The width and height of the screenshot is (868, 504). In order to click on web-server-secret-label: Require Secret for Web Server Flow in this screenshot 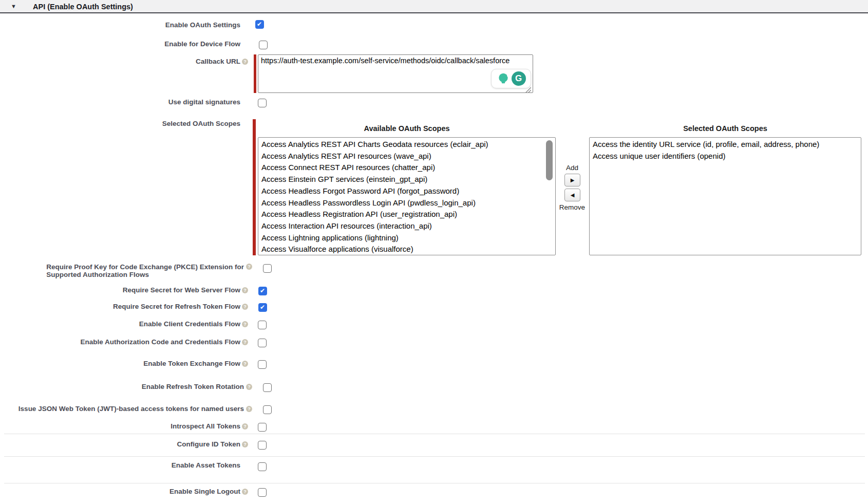, I will do `click(182, 290)`.